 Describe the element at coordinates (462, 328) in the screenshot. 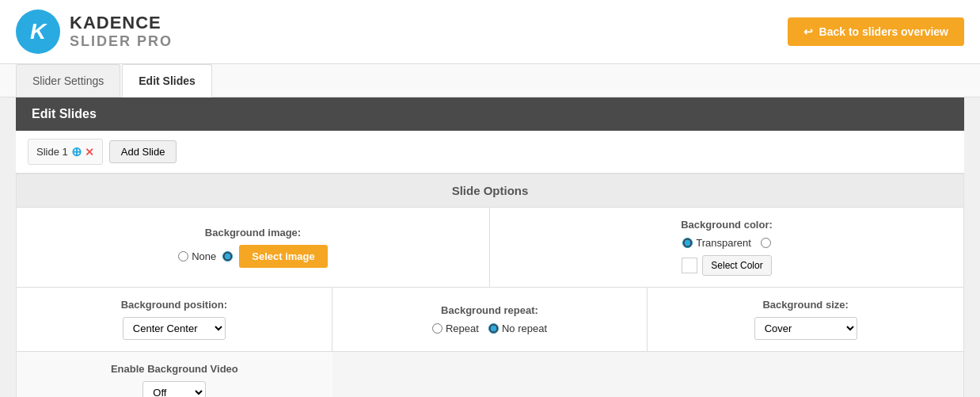

I see `repeat-label: Repeat` at that location.